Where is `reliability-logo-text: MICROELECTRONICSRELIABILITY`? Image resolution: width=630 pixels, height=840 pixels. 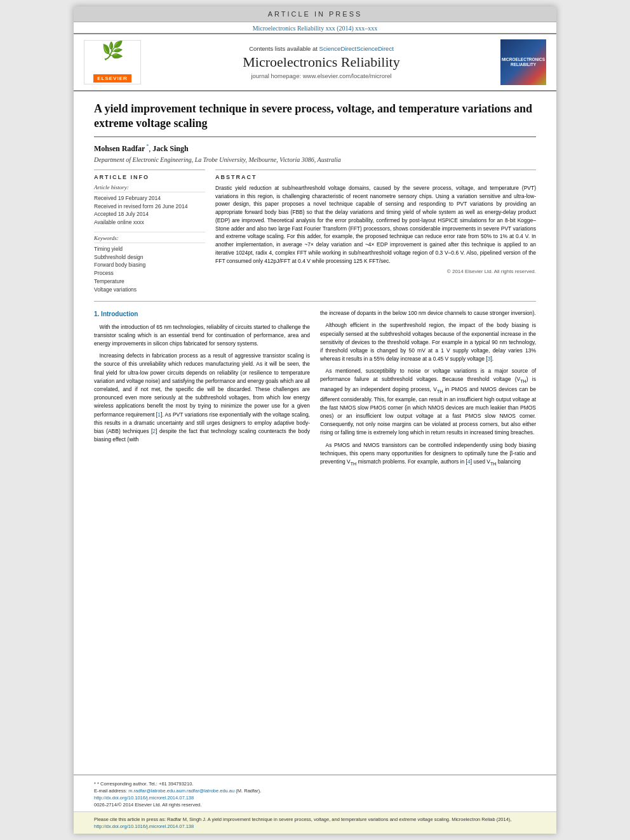 reliability-logo-text: MICROELECTRONICSRELIABILITY is located at coordinates (523, 62).